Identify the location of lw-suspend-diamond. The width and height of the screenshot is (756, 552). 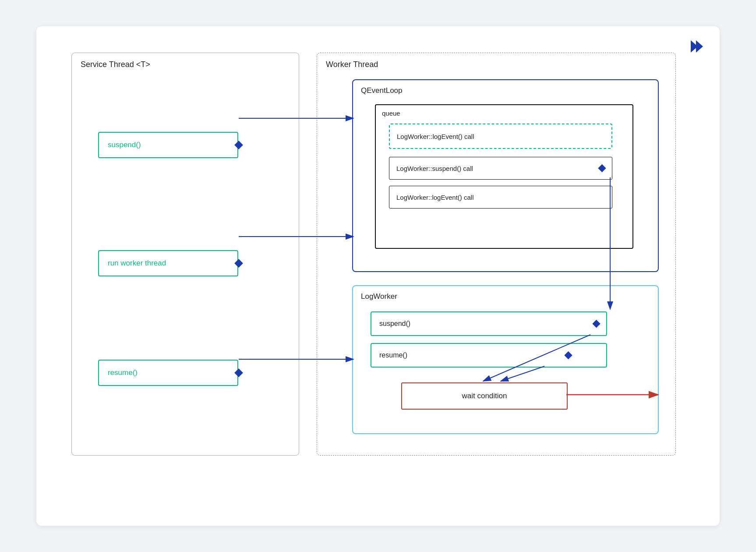
(596, 324).